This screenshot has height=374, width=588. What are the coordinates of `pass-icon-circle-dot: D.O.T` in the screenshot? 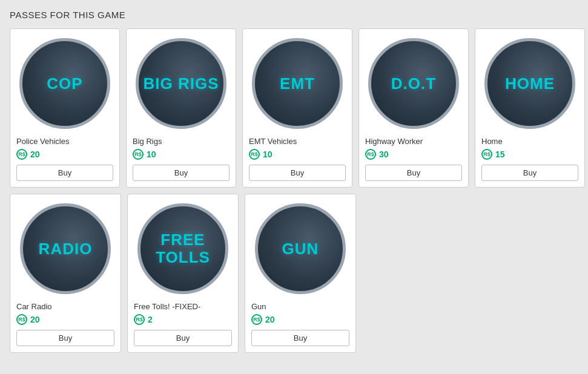 It's located at (414, 84).